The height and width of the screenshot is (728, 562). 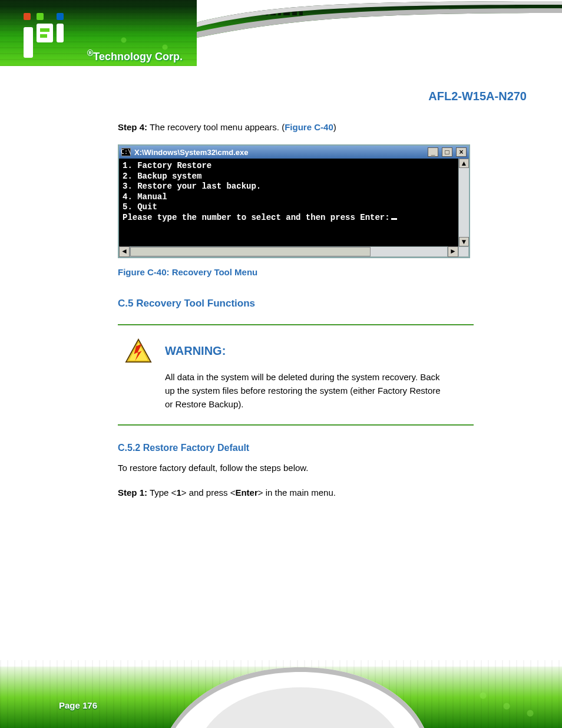 I want to click on hscroll-track, so click(x=289, y=252).